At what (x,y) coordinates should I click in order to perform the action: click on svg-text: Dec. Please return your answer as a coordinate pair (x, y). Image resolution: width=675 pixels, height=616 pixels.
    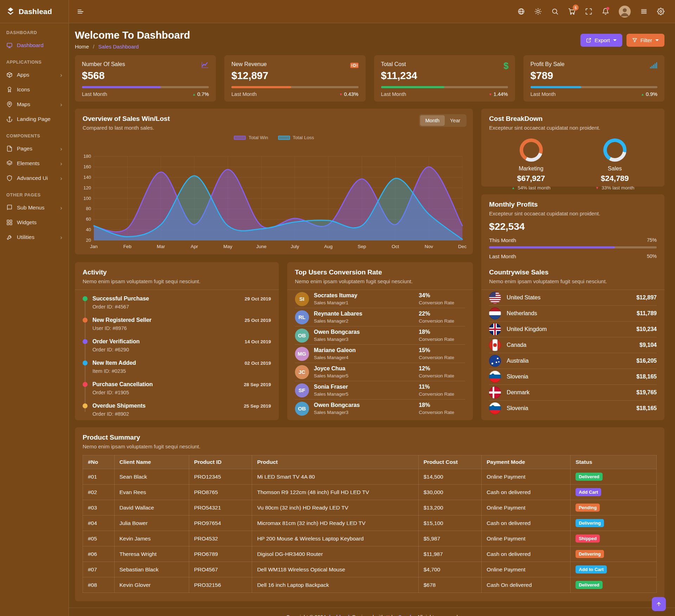
    Looking at the image, I should click on (462, 247).